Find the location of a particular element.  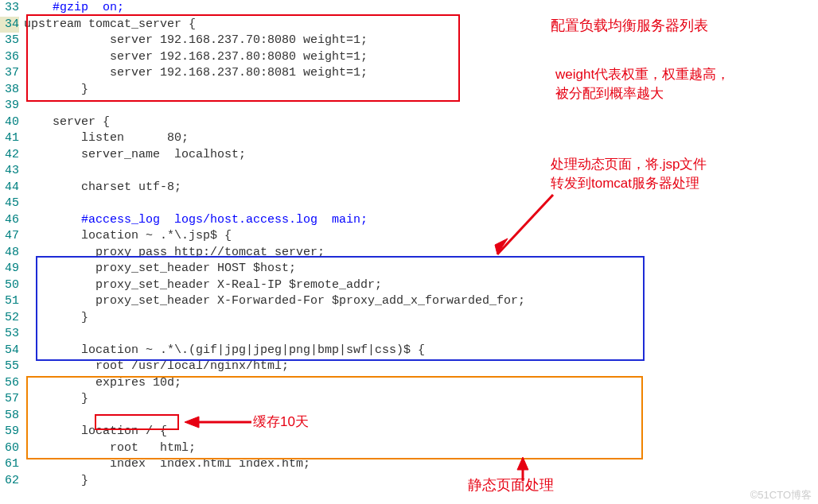

code-line: server 192.168.237.70:8080 weight=1; is located at coordinates (421, 41).